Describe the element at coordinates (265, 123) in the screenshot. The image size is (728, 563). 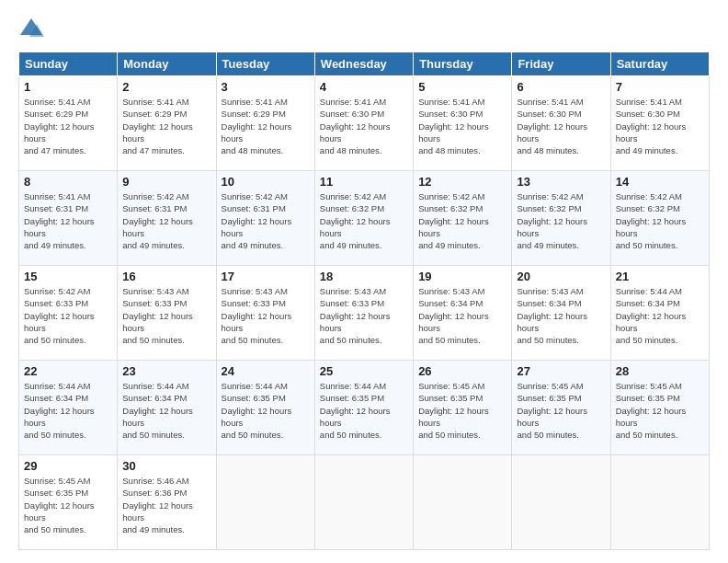
I see `calendar-cell: 3Sunrise: 5:41 AMSunset: 6:29 PMDaylight…` at that location.